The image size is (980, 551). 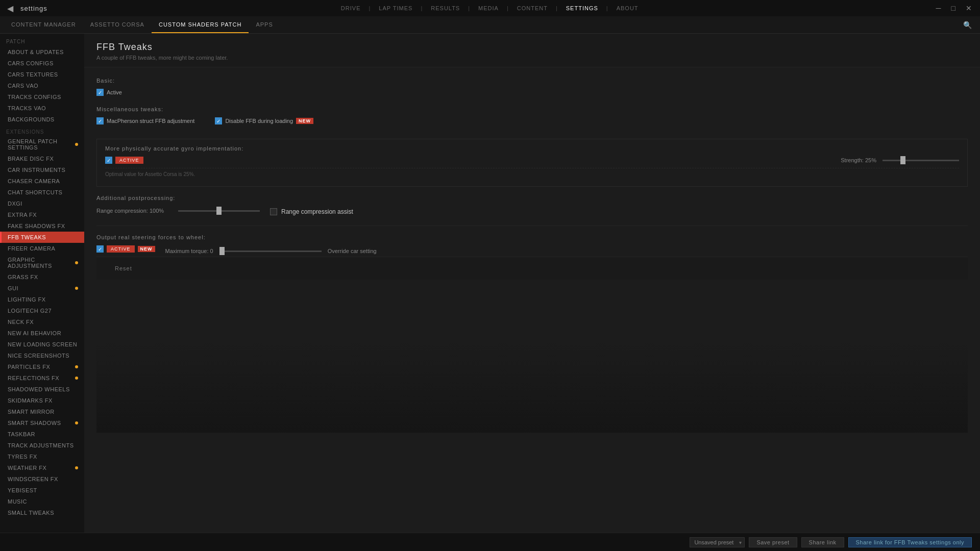 What do you see at coordinates (532, 8) in the screenshot?
I see `nav-content: CONTENT` at bounding box center [532, 8].